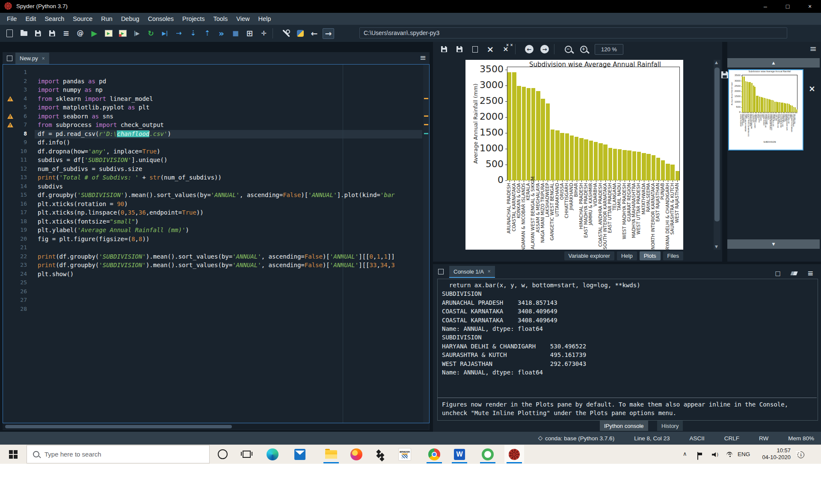 Image resolution: width=821 pixels, height=504 pixels. What do you see at coordinates (80, 33) in the screenshot?
I see `find-symbols-icon: @` at bounding box center [80, 33].